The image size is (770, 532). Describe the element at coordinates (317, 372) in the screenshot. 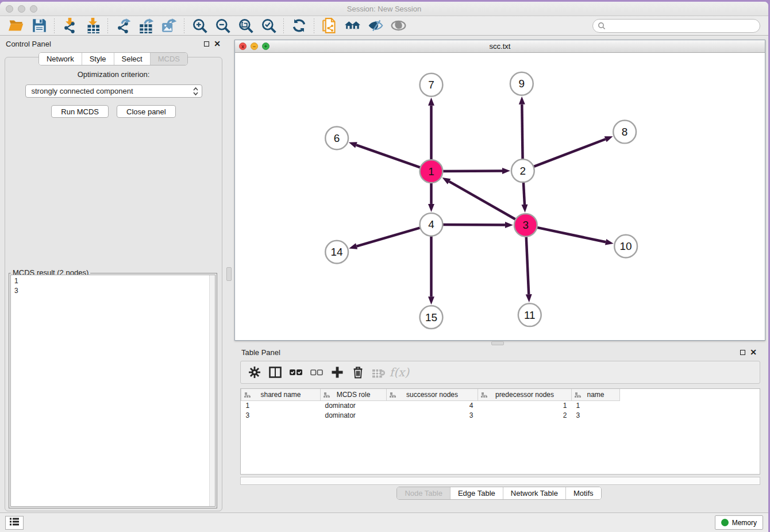

I see `deselect-all-button` at that location.